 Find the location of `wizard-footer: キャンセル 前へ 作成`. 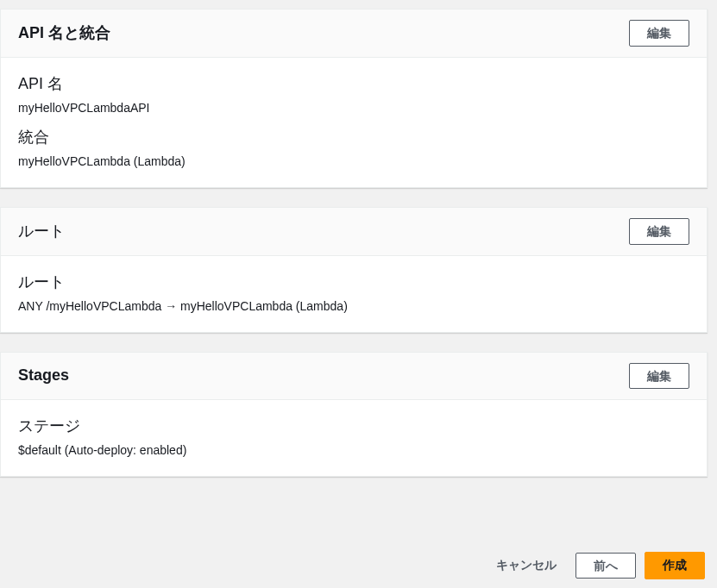

wizard-footer: キャンセル 前へ 作成 is located at coordinates (359, 564).